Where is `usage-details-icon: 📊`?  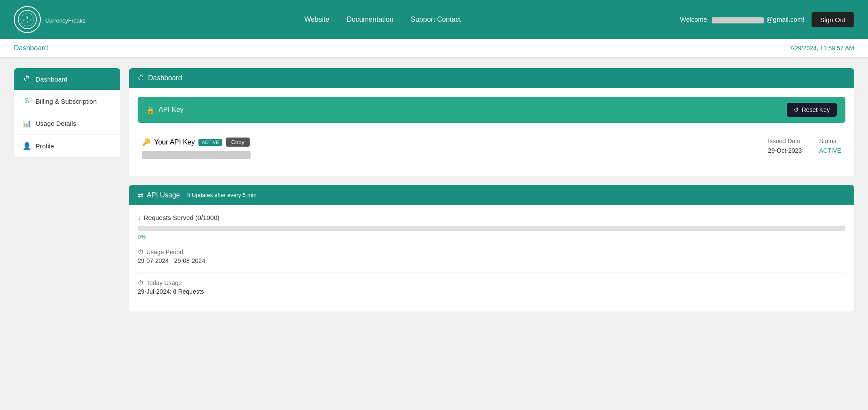 usage-details-icon: 📊 is located at coordinates (27, 123).